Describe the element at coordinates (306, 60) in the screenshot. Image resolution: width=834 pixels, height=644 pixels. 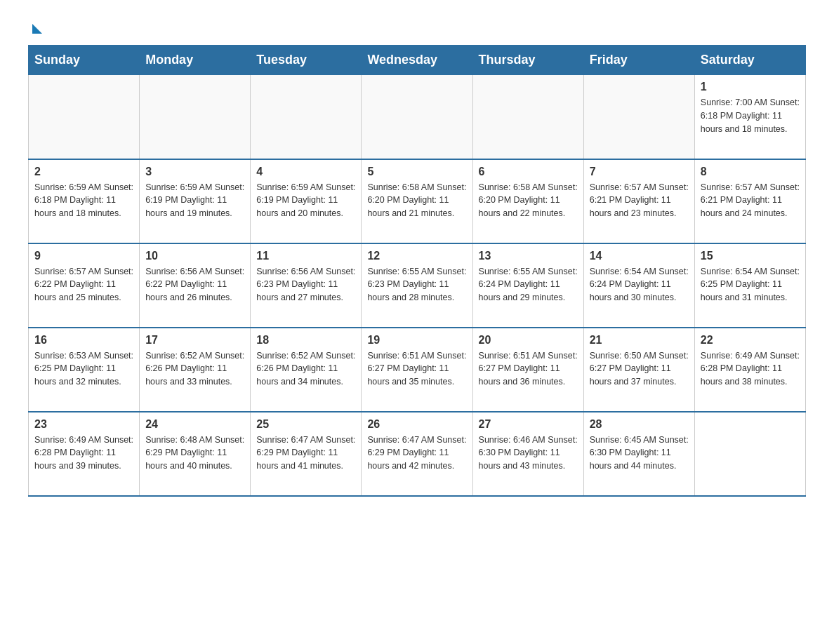
I see `weekday-header-tuesday: Tuesday` at that location.